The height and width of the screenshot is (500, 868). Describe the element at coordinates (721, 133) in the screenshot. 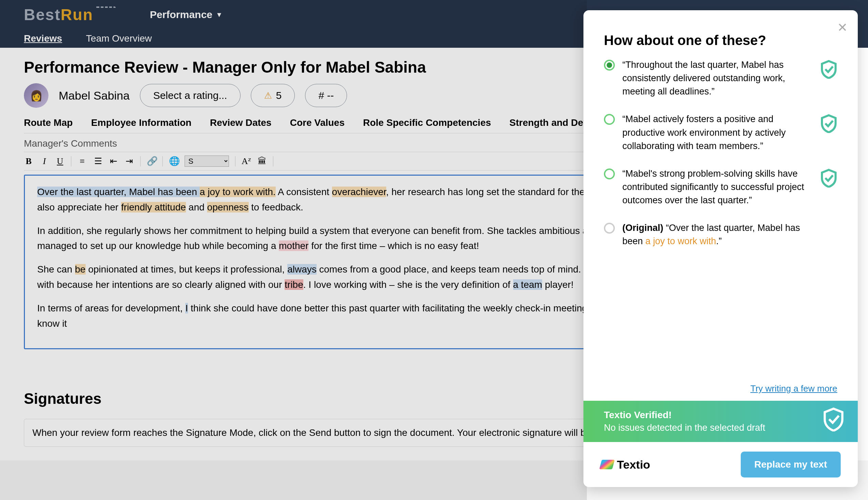

I see `suggestion-option: “Mabel actively fosters a positive and p…` at that location.